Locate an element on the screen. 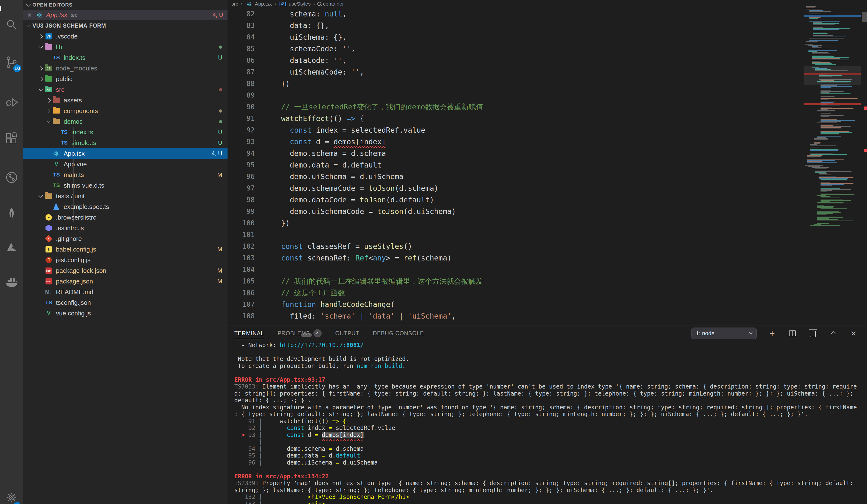  terminal-link: 8081 is located at coordinates (353, 345).